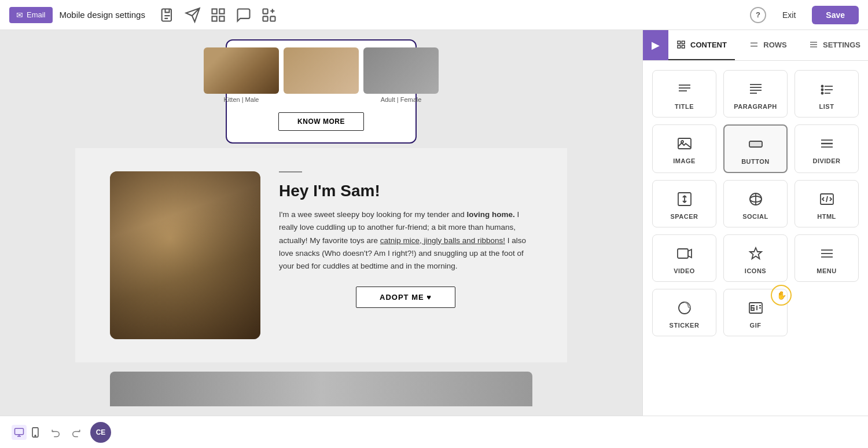 This screenshot has width=868, height=448. What do you see at coordinates (684, 216) in the screenshot?
I see `spacer-item-label: SPACER` at bounding box center [684, 216].